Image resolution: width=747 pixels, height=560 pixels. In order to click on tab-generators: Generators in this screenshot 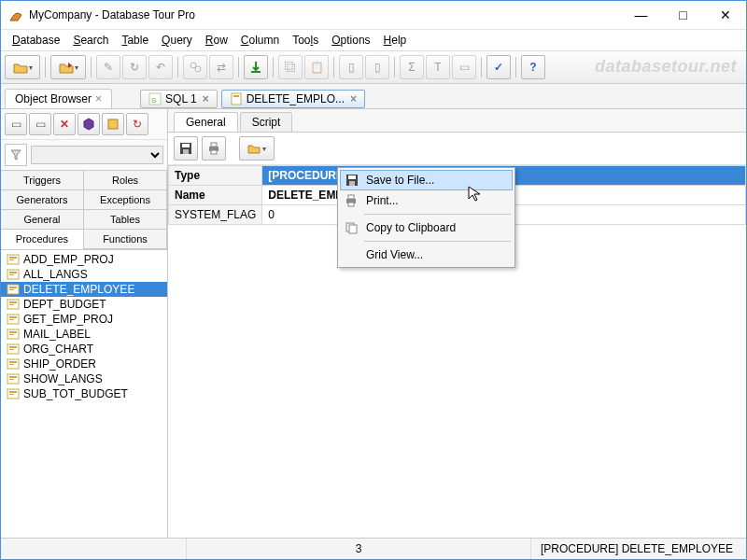, I will do `click(42, 200)`.